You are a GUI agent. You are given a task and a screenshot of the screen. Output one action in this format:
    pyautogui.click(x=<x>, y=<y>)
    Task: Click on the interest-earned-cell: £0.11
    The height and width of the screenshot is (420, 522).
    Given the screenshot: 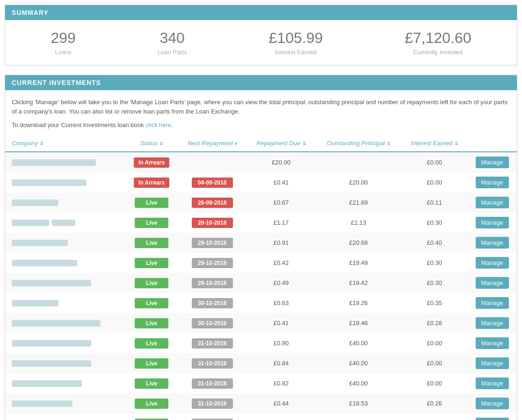 What is the action you would take?
    pyautogui.click(x=434, y=203)
    